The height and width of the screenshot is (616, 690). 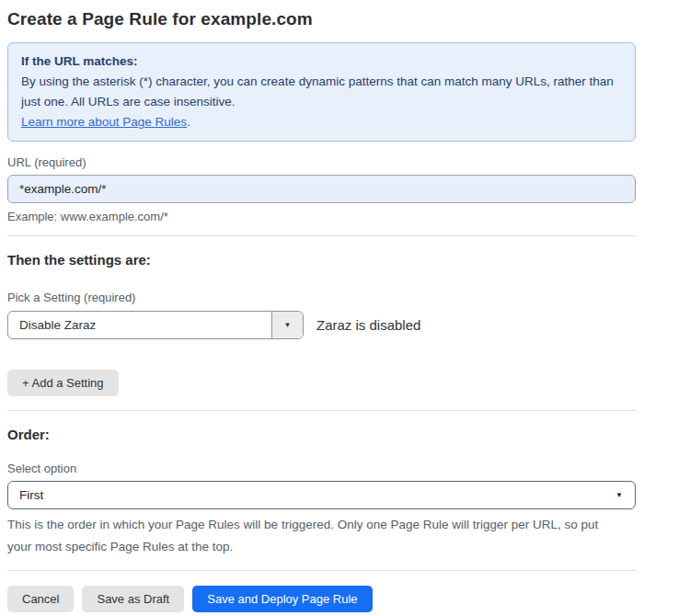 What do you see at coordinates (155, 325) in the screenshot?
I see `setting-dropdown: Disable Zaraz ▼` at bounding box center [155, 325].